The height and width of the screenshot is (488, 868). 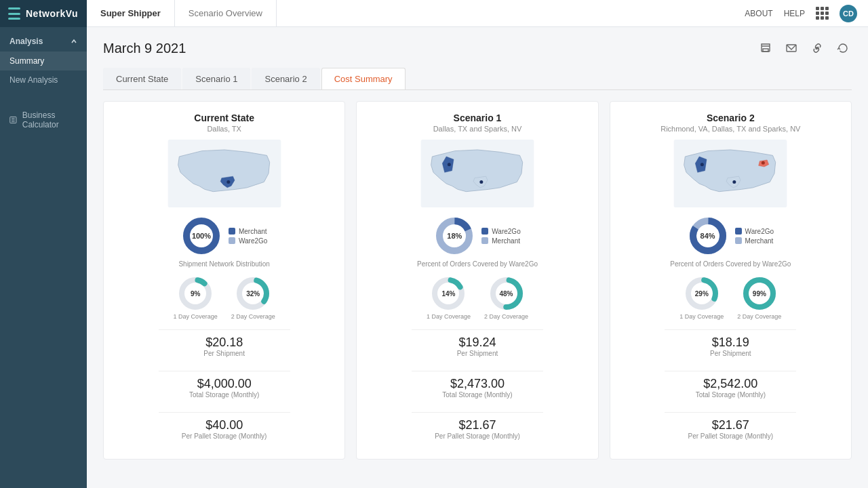 I want to click on sidebar-analysis-header: Analysis, so click(x=43, y=41).